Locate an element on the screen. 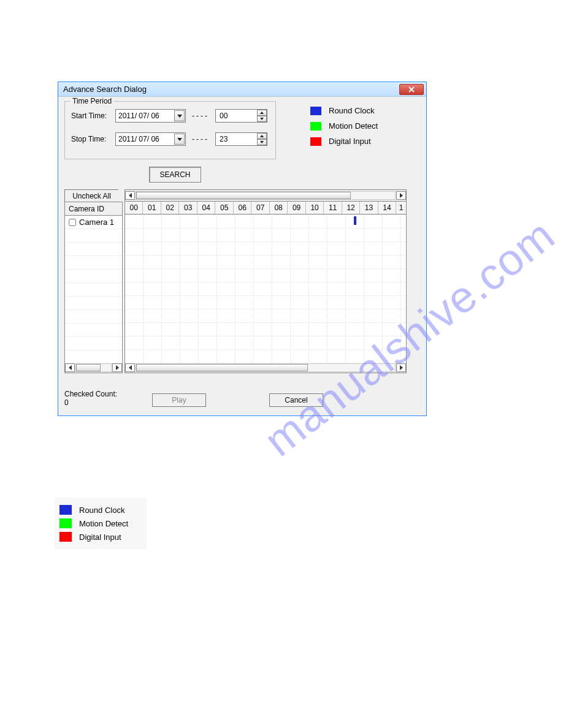  close-button is located at coordinates (412, 89).